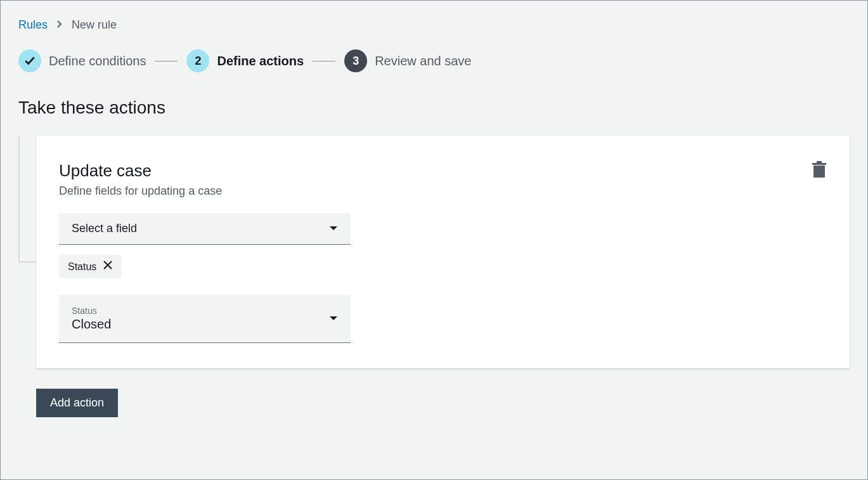 Image resolution: width=868 pixels, height=480 pixels. Describe the element at coordinates (356, 61) in the screenshot. I see `step-circle-future: 3` at that location.